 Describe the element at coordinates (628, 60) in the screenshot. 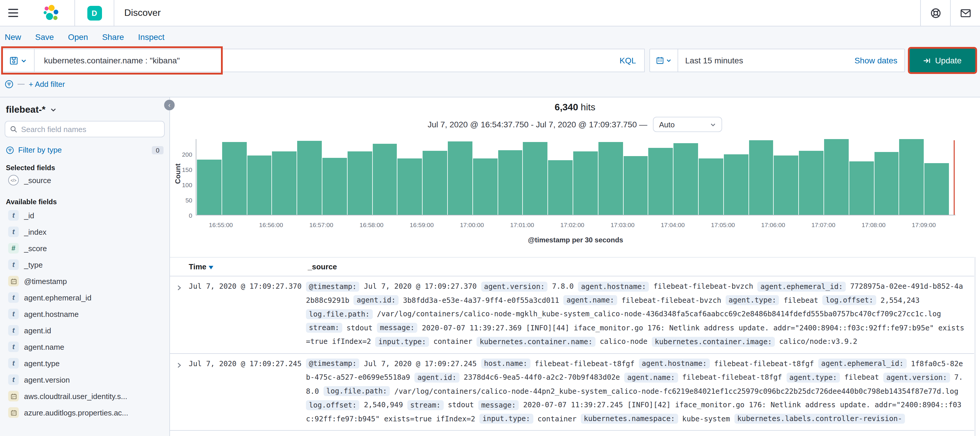

I see `query-language-button: KQL` at that location.